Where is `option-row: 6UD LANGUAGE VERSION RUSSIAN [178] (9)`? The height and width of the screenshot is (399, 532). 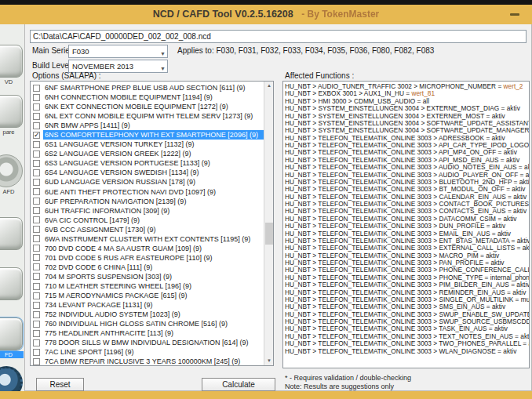 option-row: 6UD LANGUAGE VERSION RUSSIAN [178] (9) is located at coordinates (152, 182).